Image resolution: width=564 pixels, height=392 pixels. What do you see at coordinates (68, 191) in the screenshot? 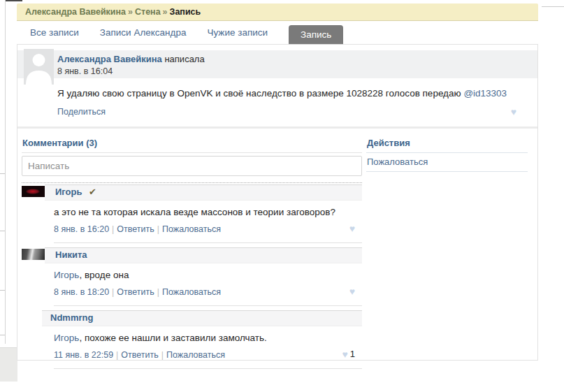
I see `comment-author-link: Игорь` at bounding box center [68, 191].